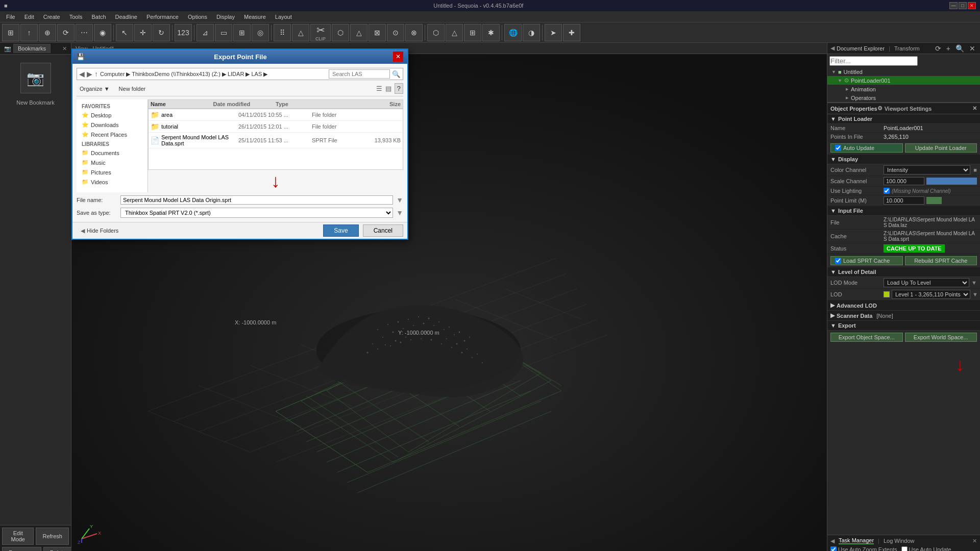 This screenshot has height=551, width=980. I want to click on nav-up-button: ↑, so click(96, 74).